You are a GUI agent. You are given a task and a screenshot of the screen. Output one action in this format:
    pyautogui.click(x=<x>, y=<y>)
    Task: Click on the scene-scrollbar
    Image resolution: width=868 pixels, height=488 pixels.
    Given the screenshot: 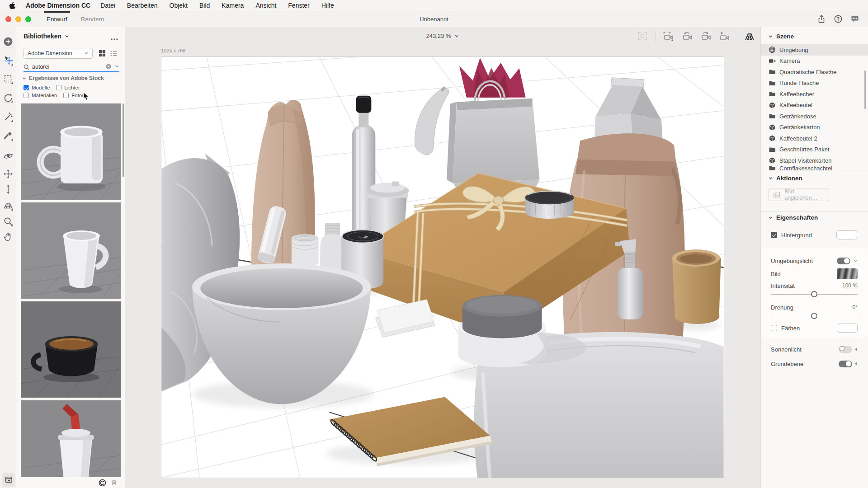 What is the action you would take?
    pyautogui.click(x=865, y=90)
    